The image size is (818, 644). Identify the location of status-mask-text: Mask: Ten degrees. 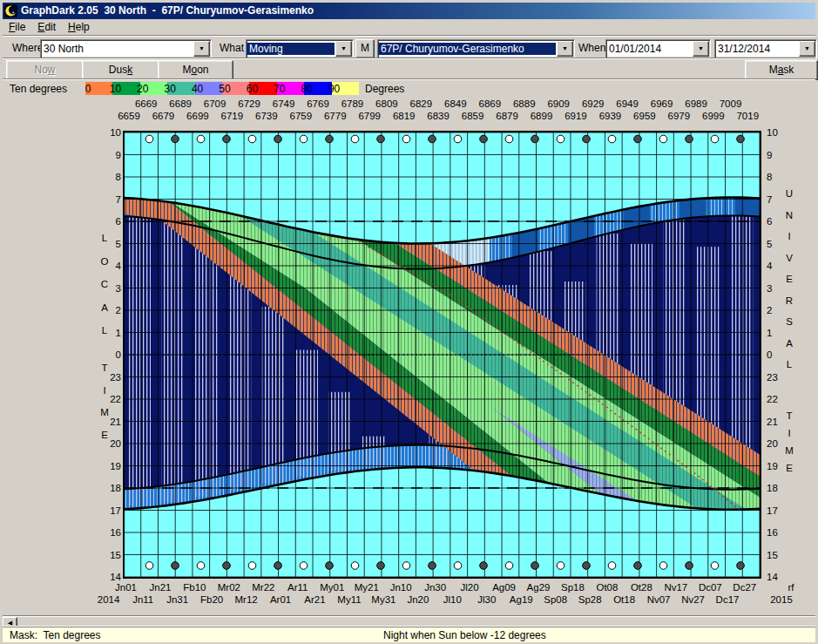
(56, 635).